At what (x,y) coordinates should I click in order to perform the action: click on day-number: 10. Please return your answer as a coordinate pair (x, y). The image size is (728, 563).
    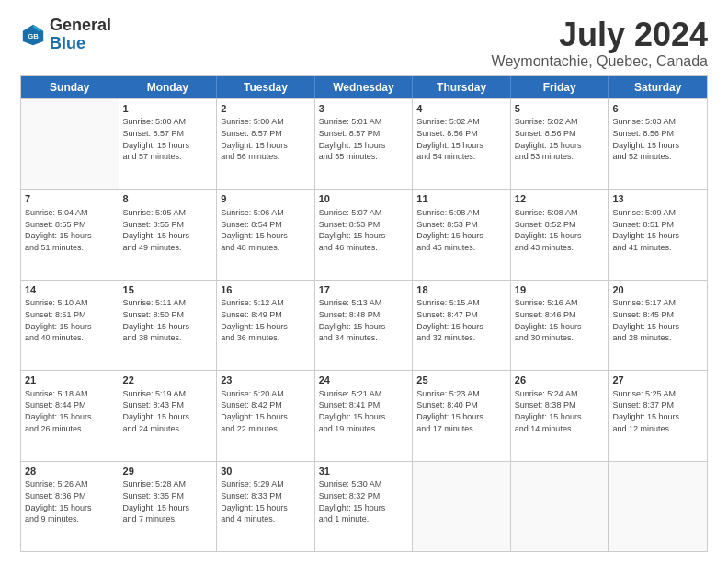
    Looking at the image, I should click on (364, 199).